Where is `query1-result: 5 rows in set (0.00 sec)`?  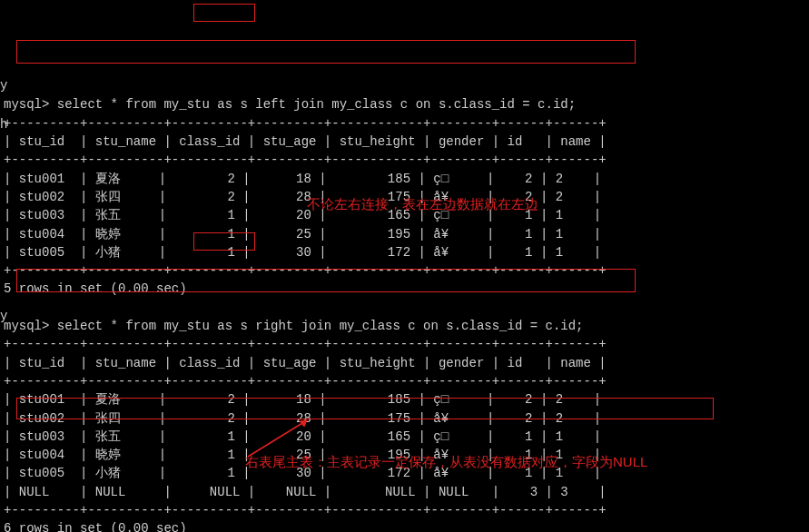
query1-result: 5 rows in set (0.00 sec) is located at coordinates (95, 289).